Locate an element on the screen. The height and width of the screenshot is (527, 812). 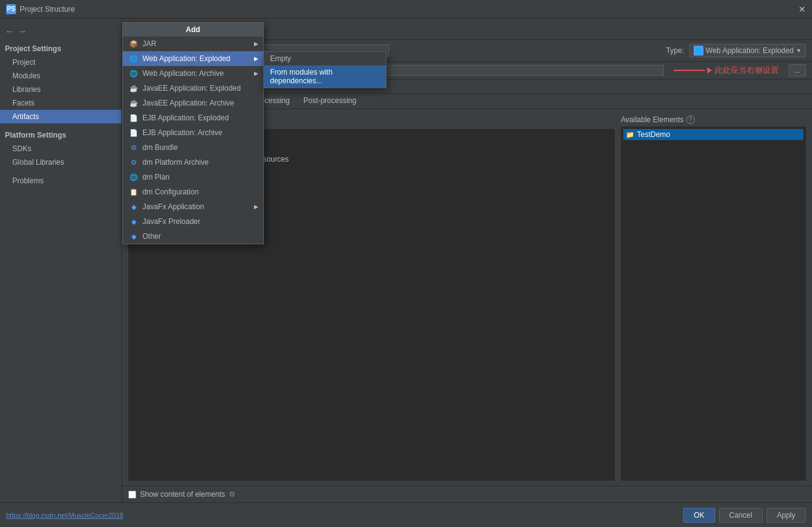
menu-item-label: JavaEE Application: Exploded is located at coordinates (191, 88).